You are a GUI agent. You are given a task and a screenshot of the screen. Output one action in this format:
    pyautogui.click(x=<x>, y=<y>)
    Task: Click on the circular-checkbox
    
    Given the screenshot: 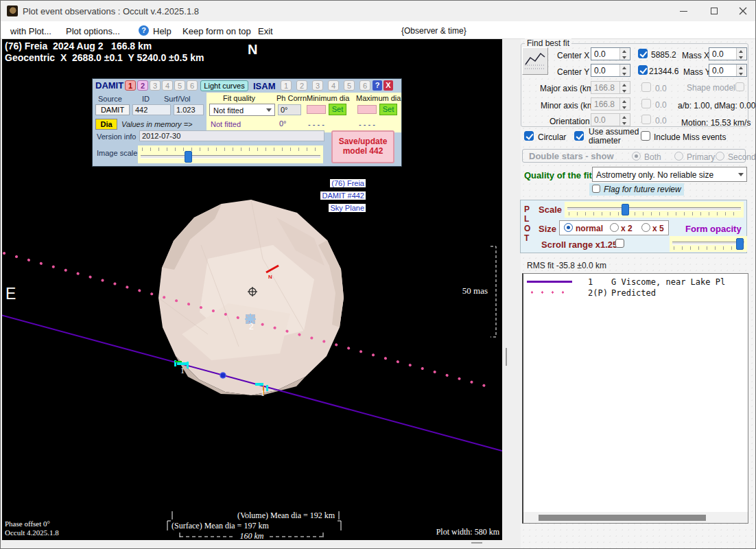 What is the action you would take?
    pyautogui.click(x=529, y=136)
    